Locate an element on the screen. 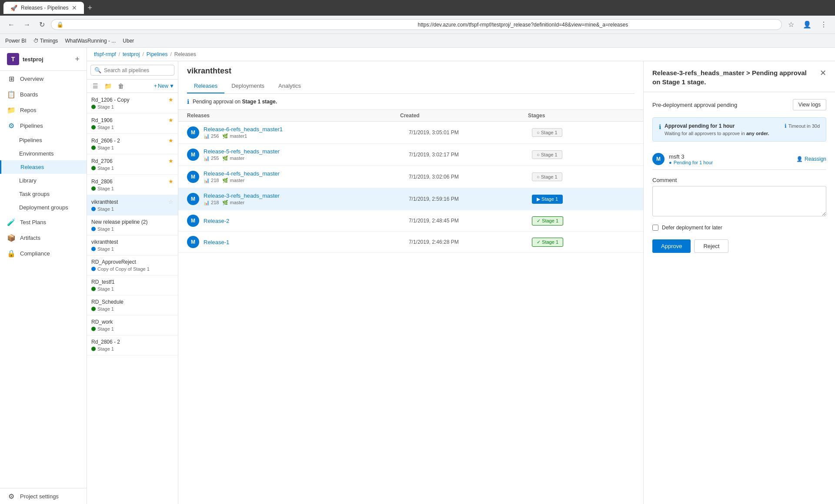 This screenshot has height=504, width=835. info-box-icon: ℹ is located at coordinates (660, 127).